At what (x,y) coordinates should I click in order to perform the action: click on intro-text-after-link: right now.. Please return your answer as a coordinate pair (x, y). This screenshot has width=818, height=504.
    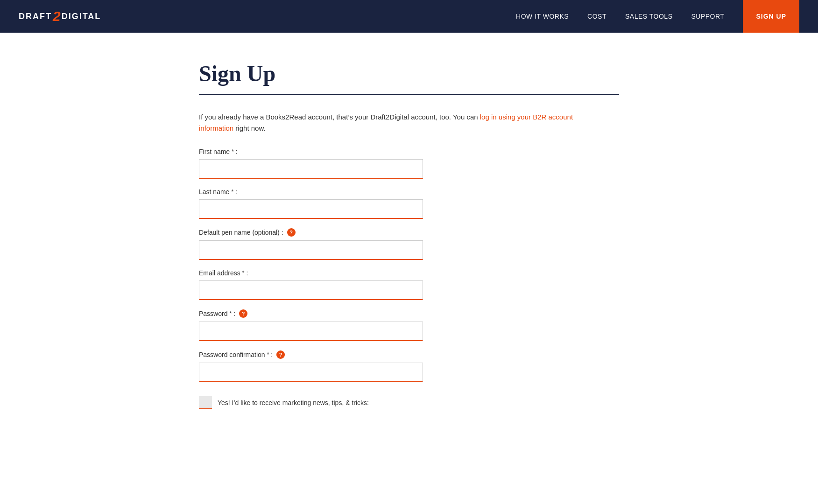
    Looking at the image, I should click on (249, 128).